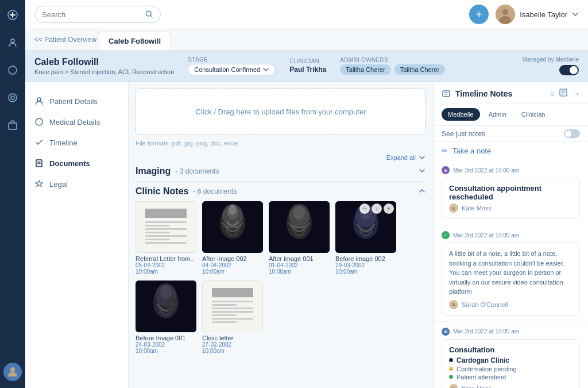 The width and height of the screenshot is (588, 388). Describe the element at coordinates (299, 238) in the screenshot. I see `doc-card-after-001: After image 001 01-04-2002 10:00am` at that location.